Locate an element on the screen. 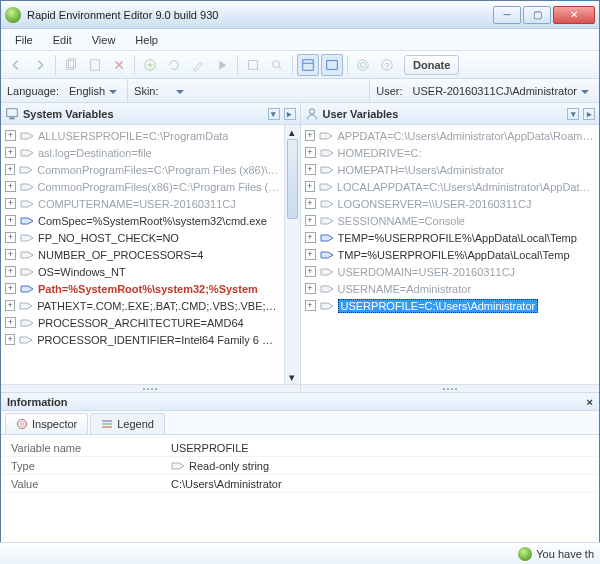 This screenshot has height=564, width=600. menu-view: View is located at coordinates (104, 40).